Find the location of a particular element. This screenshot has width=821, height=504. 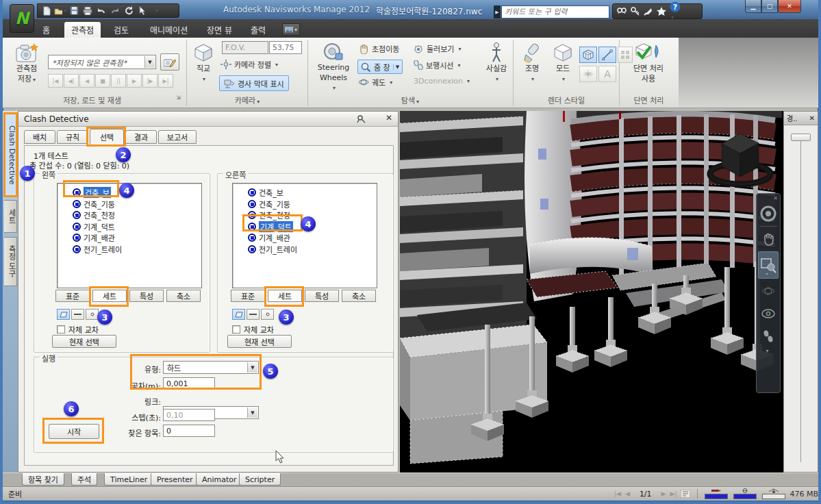

playback-rewind-button: ◀ is located at coordinates (87, 81).